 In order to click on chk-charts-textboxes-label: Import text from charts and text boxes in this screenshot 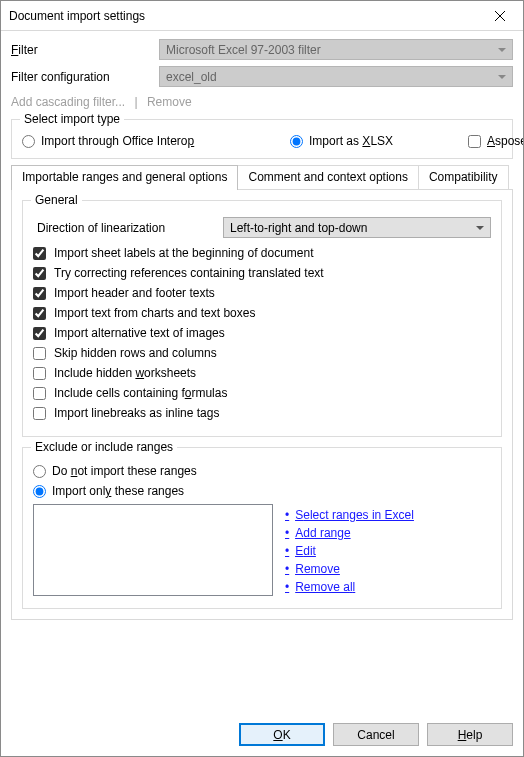, I will do `click(154, 313)`.